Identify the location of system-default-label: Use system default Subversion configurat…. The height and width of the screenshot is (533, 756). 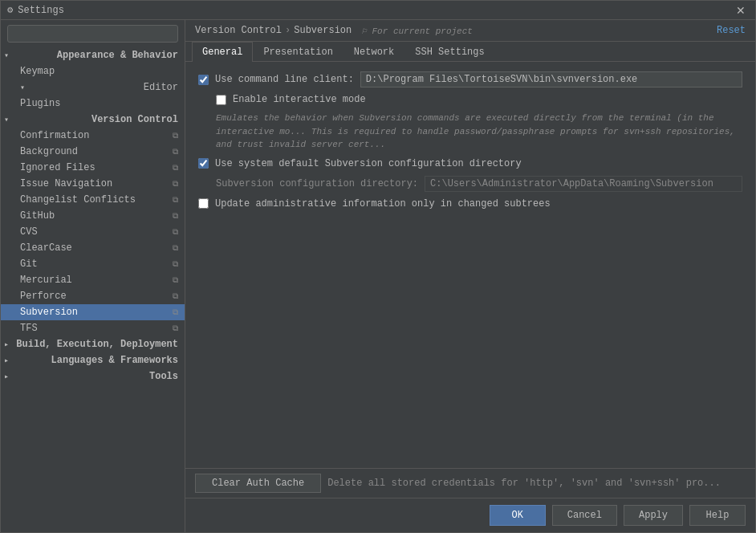
(368, 164).